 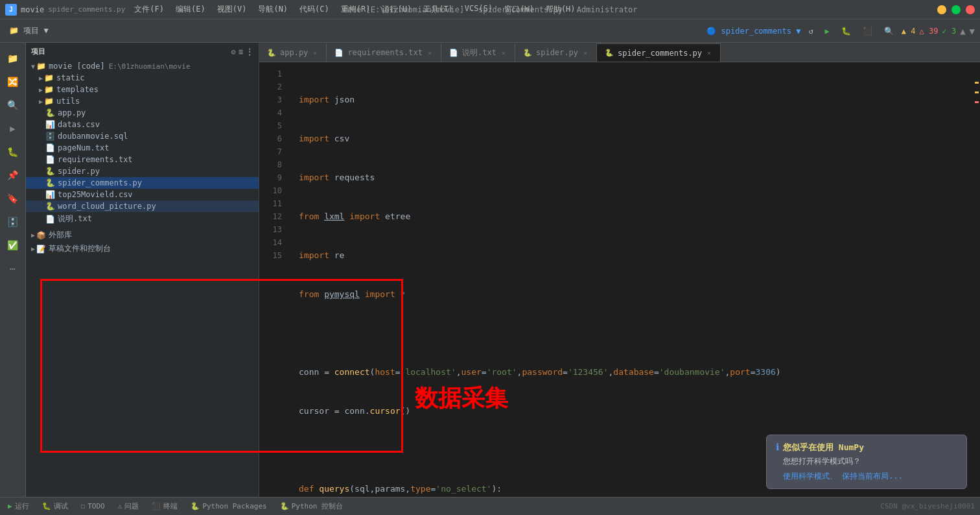 What do you see at coordinates (972, 31) in the screenshot?
I see `toolbar-down-arrow: ▼` at bounding box center [972, 31].